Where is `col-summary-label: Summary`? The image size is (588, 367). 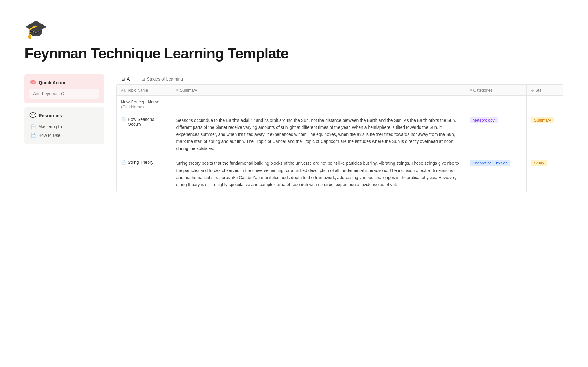
col-summary-label: Summary is located at coordinates (189, 90).